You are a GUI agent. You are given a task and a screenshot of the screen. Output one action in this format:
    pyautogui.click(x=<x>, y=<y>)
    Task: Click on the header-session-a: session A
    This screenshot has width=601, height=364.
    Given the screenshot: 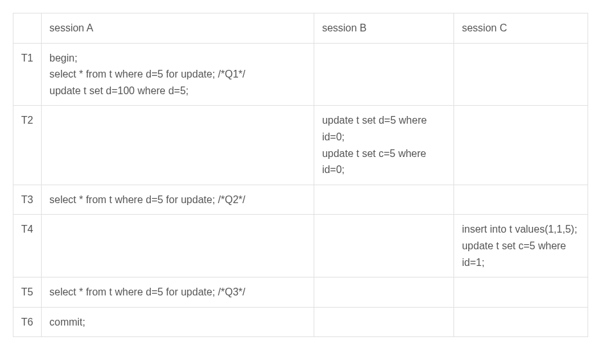 What is the action you would take?
    pyautogui.click(x=177, y=28)
    